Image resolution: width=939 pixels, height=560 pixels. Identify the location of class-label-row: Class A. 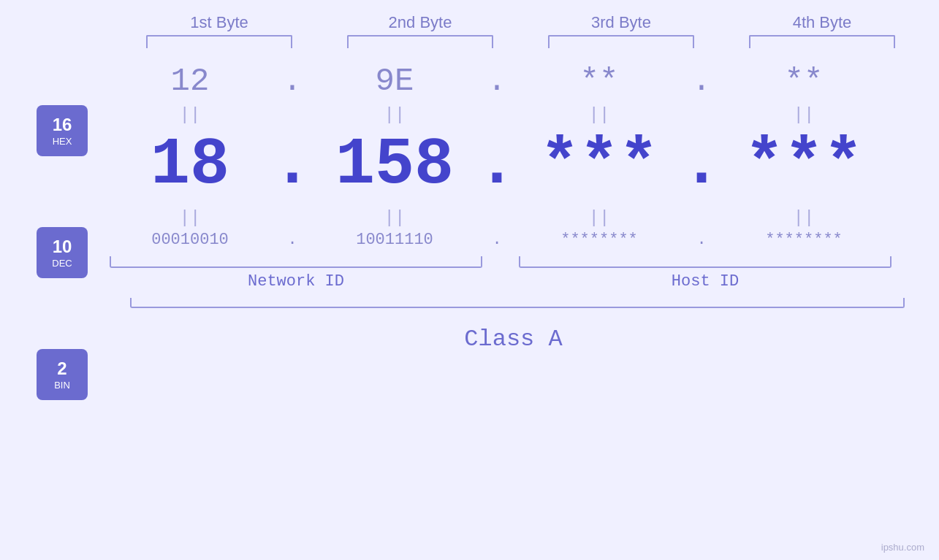
(513, 334).